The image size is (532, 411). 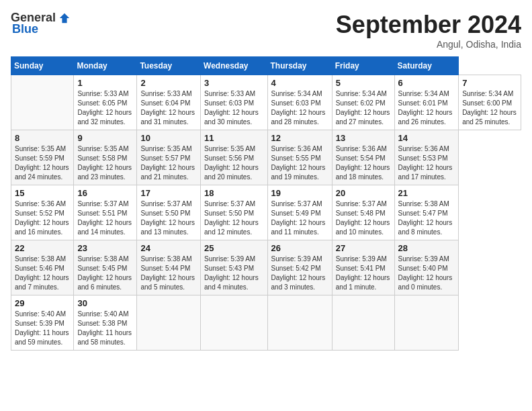 I want to click on day-number: 12, so click(x=300, y=138).